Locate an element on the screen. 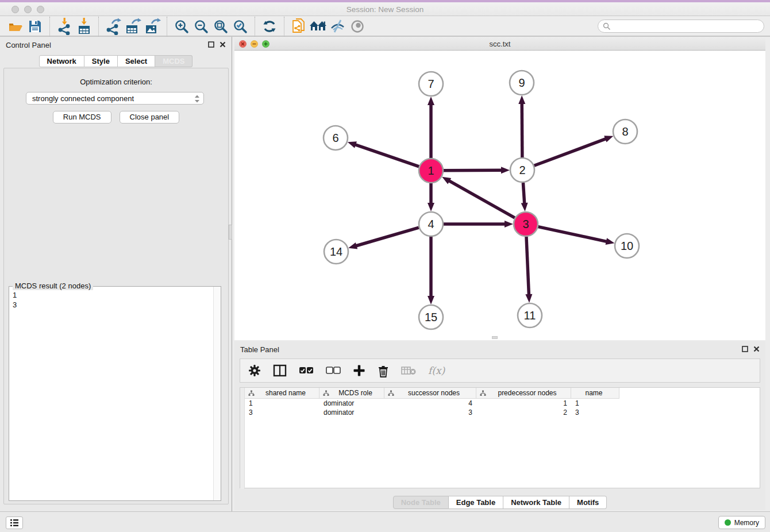  close-panel-icon is located at coordinates (223, 45).